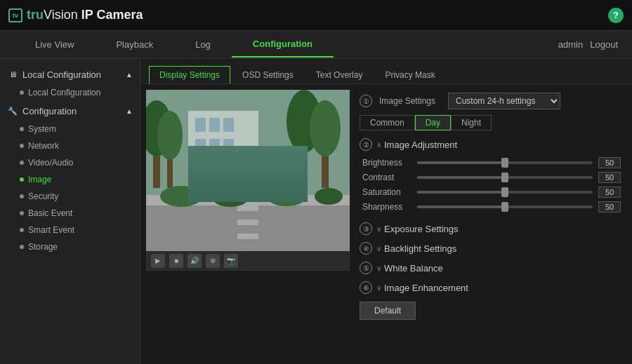  I want to click on nav-username: admin, so click(570, 45).